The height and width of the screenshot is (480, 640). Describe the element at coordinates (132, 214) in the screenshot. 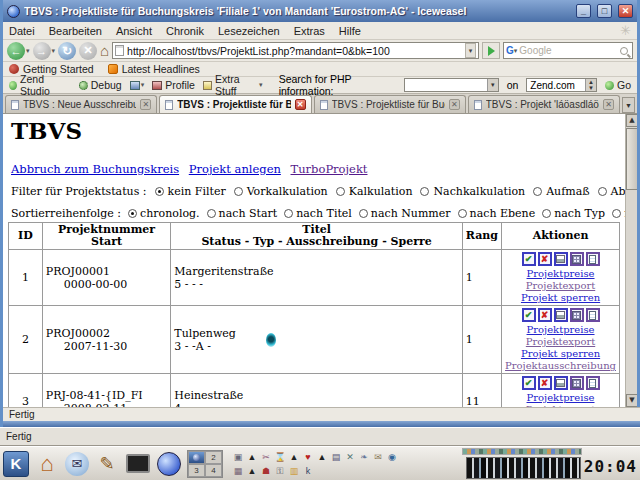

I see `radio-chronolog` at that location.